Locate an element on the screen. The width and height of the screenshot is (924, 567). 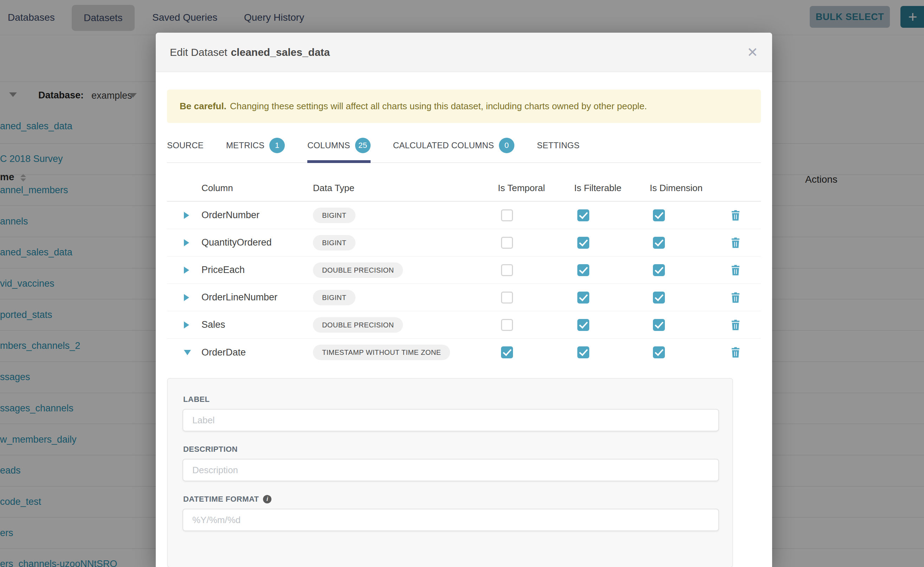
data-type-pill: TIMESTAMP WITHOUT TIME ZONE is located at coordinates (381, 352).